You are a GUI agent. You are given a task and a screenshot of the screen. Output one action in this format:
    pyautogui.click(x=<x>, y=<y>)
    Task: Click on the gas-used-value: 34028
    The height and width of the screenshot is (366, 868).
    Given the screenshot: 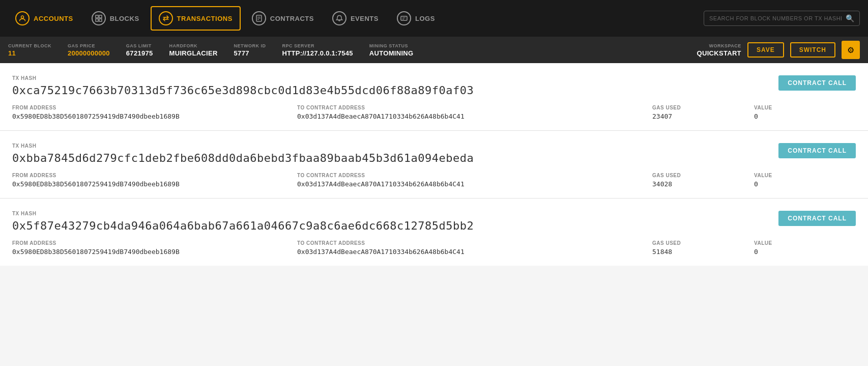 What is the action you would take?
    pyautogui.click(x=703, y=184)
    